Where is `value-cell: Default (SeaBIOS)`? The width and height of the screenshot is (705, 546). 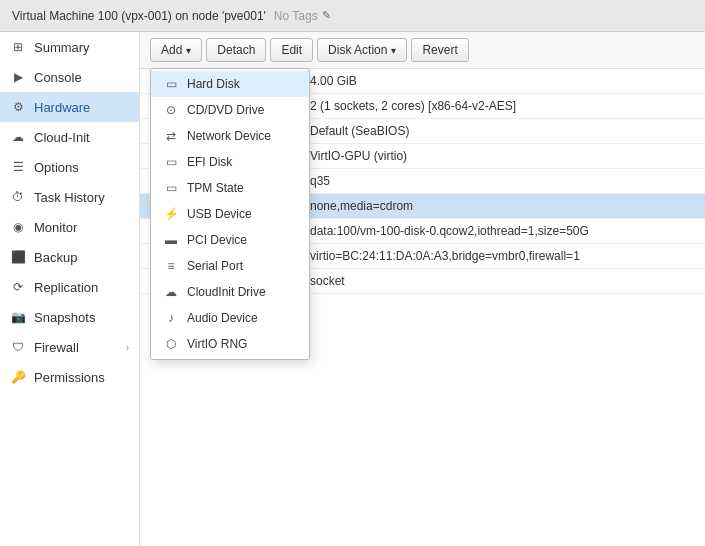 value-cell: Default (SeaBIOS) is located at coordinates (502, 132).